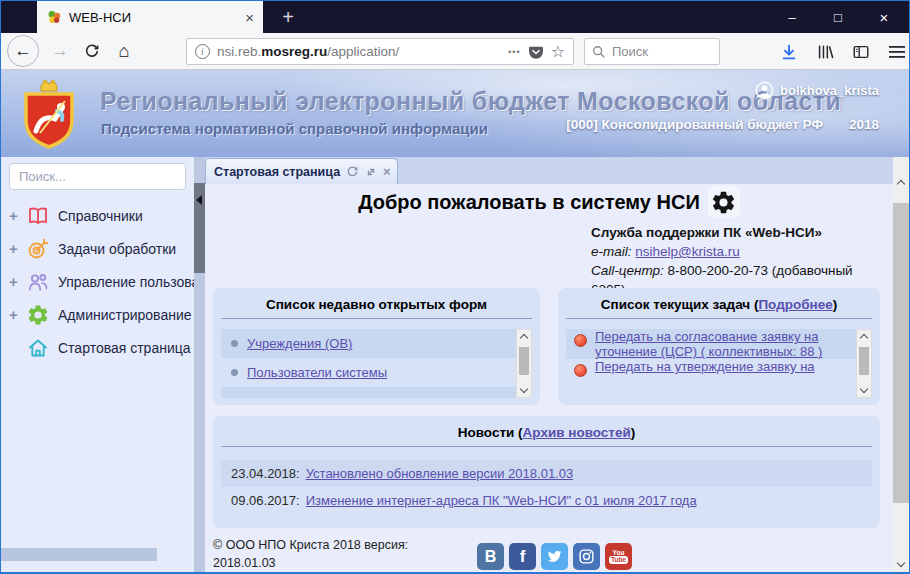  Describe the element at coordinates (124, 51) in the screenshot. I see `home-button: ⌂` at that location.